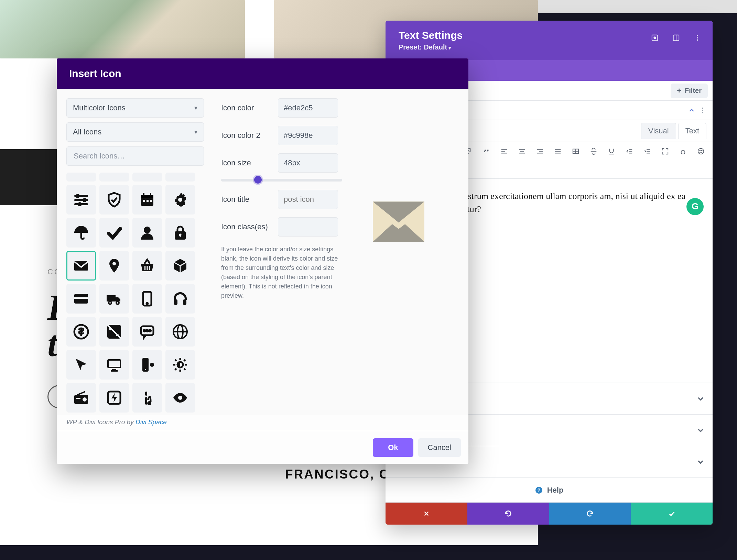 This screenshot has width=737, height=560. I want to click on slider-thumb, so click(258, 180).